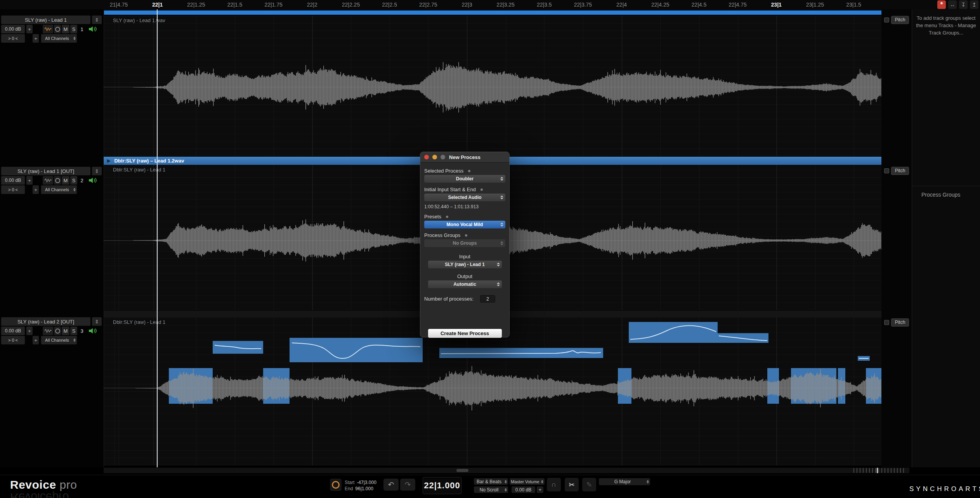 Image resolution: width=980 pixels, height=498 pixels. What do you see at coordinates (942, 5) in the screenshot?
I see `alert-icon: *` at bounding box center [942, 5].